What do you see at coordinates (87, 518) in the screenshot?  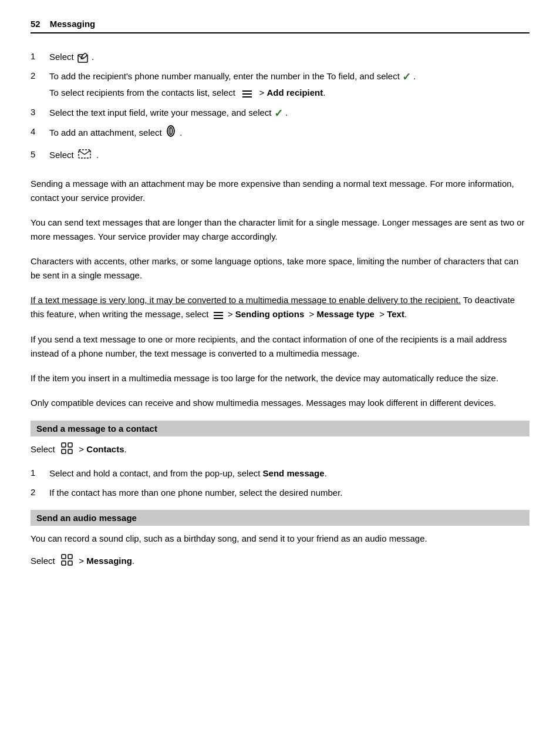 I see `section-audio-title: Send an audio message` at bounding box center [87, 518].